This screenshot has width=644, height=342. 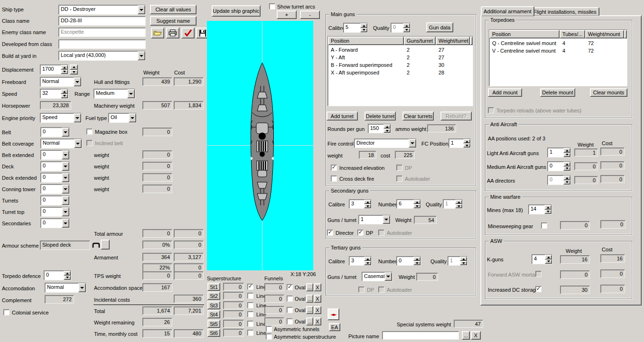 I want to click on table-row: V - Centreline swivel mount 4 72, so click(x=558, y=51).